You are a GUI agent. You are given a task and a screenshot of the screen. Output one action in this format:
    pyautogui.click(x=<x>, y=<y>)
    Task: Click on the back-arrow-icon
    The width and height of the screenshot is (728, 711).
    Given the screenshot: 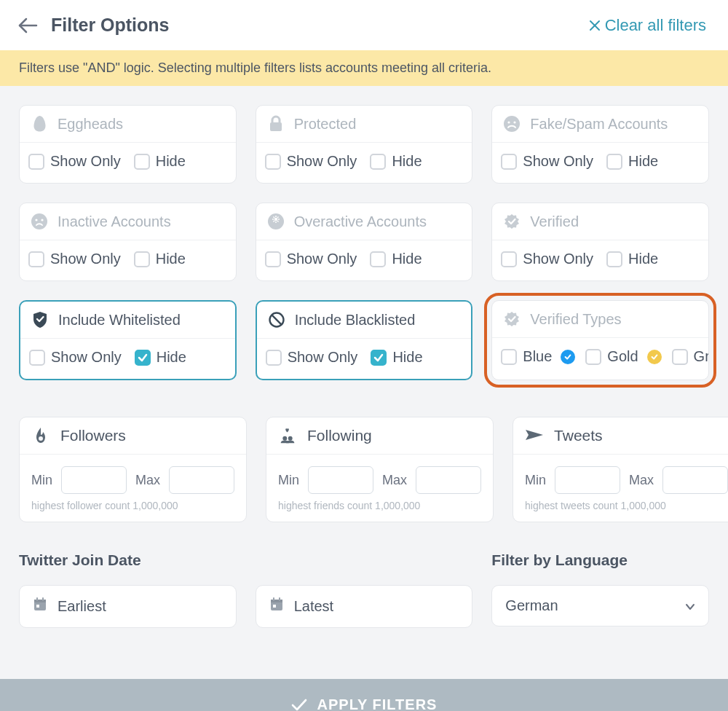 What is the action you would take?
    pyautogui.click(x=28, y=25)
    